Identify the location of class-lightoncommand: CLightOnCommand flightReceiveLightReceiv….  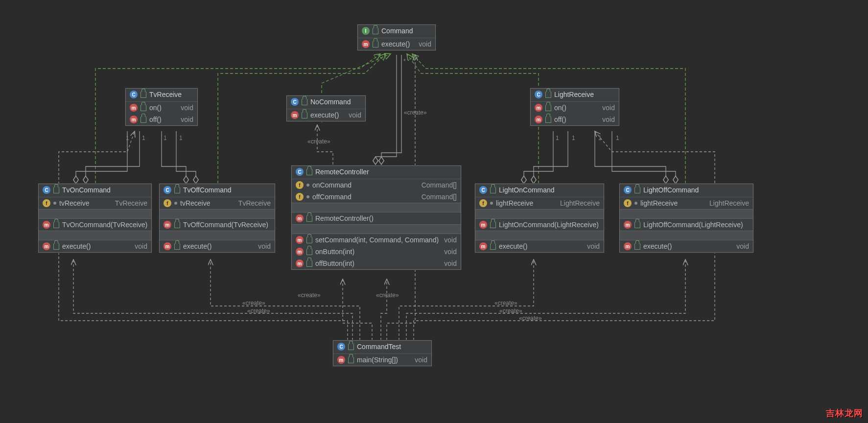
(540, 218).